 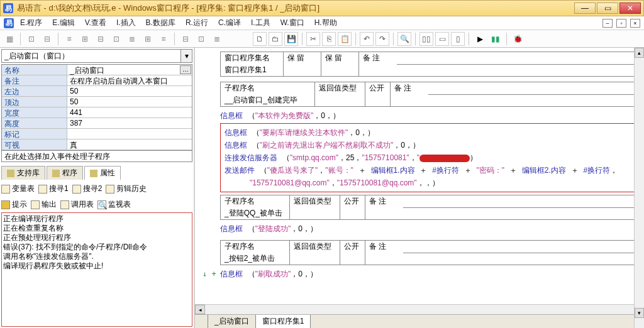 I want to click on mdi-restore: ▫, so click(x=621, y=23).